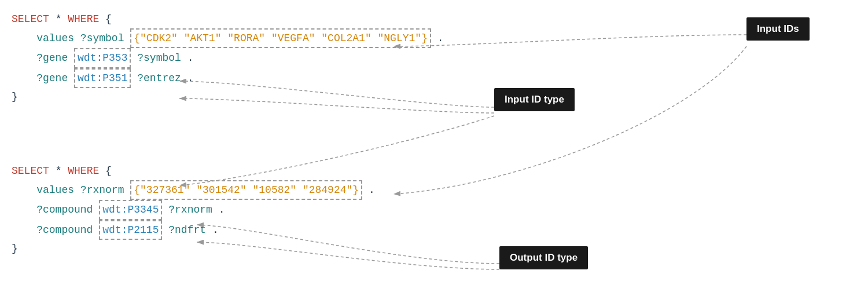  What do you see at coordinates (544, 258) in the screenshot?
I see `output-id-type-label: Output ID type` at bounding box center [544, 258].